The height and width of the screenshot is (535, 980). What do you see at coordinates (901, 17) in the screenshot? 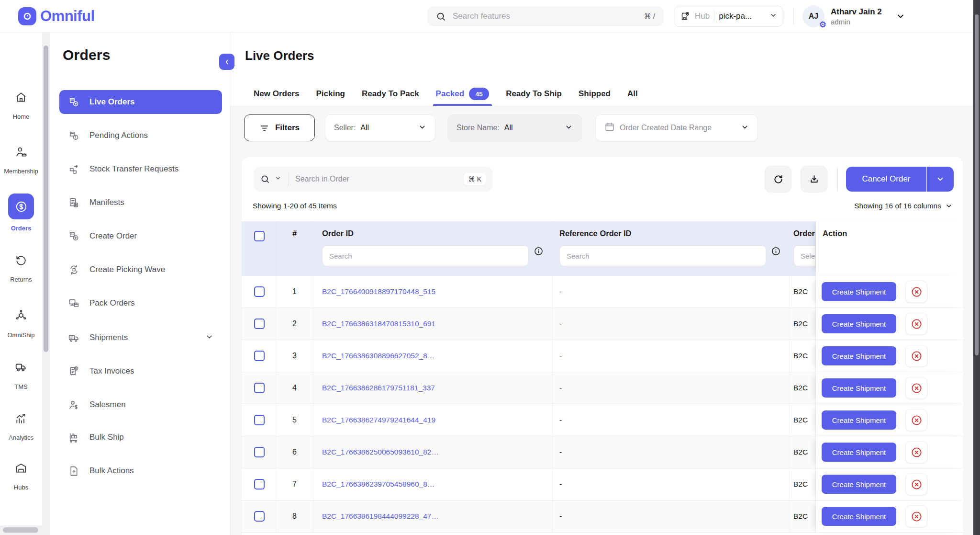
I see `user-chevron-down-icon` at bounding box center [901, 17].